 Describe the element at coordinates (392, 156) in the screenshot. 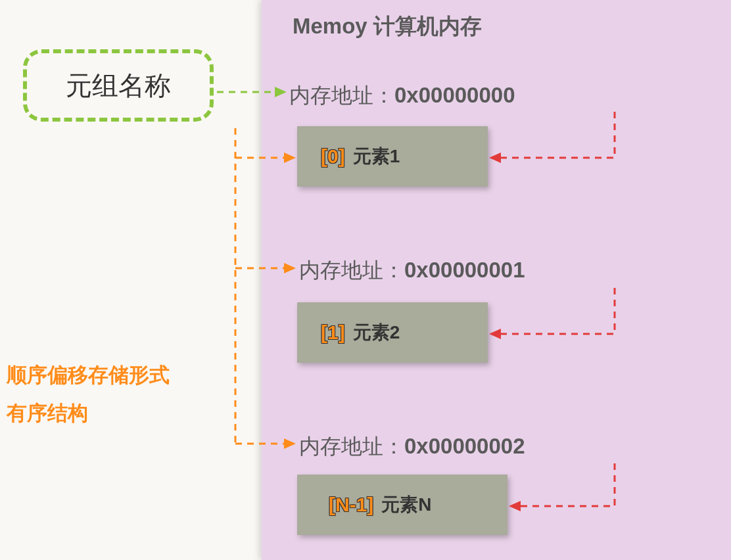

I see `element-box-1: [0] 元素1` at that location.